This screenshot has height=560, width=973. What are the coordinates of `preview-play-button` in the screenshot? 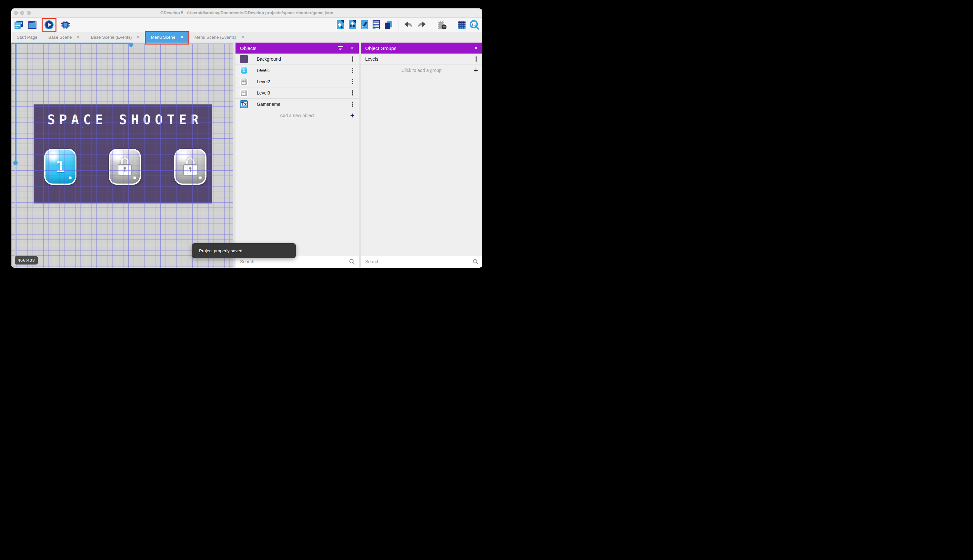 It's located at (49, 25).